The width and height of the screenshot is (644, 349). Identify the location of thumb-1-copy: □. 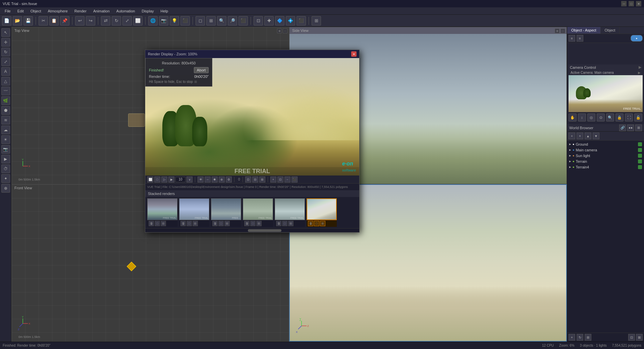
(157, 223).